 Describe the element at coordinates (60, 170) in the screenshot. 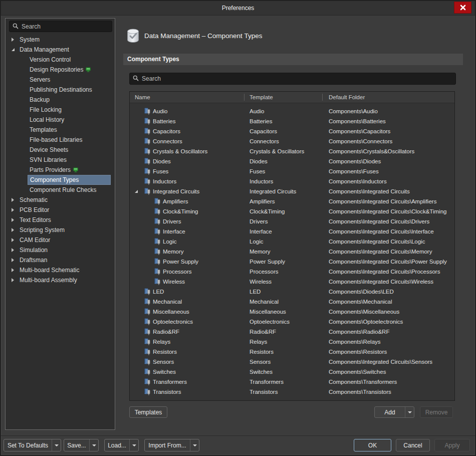

I see `sidebar-item-parts-providers: Parts Providers` at that location.